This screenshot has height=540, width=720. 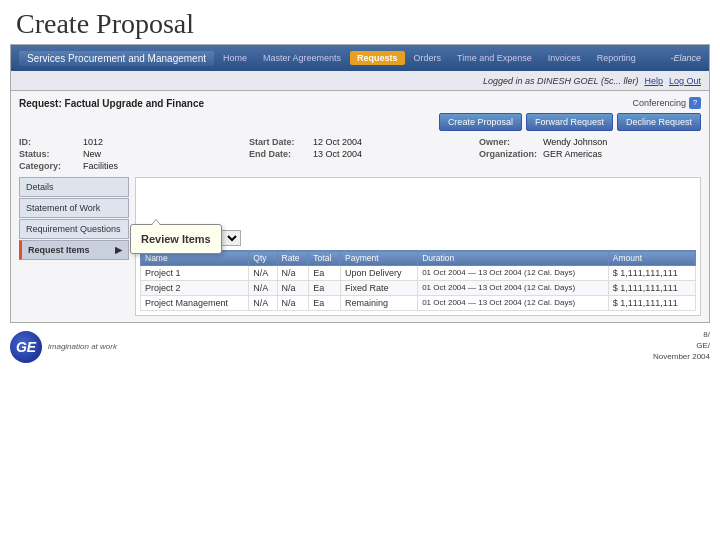 I want to click on owner-value: Wendy Johnson, so click(x=575, y=142).